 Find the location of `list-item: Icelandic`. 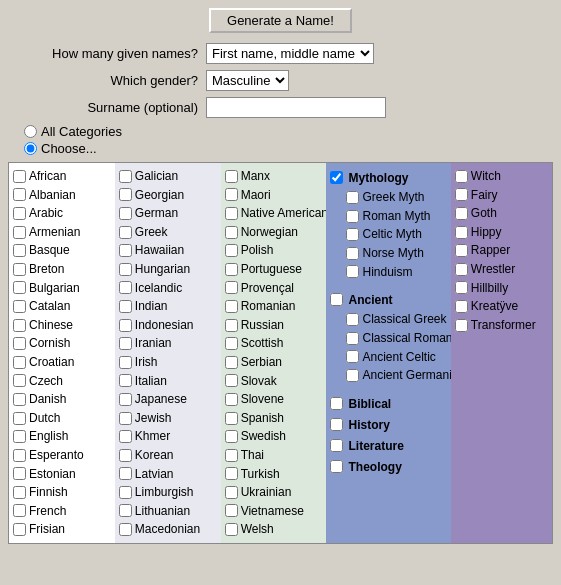

list-item: Icelandic is located at coordinates (168, 288).